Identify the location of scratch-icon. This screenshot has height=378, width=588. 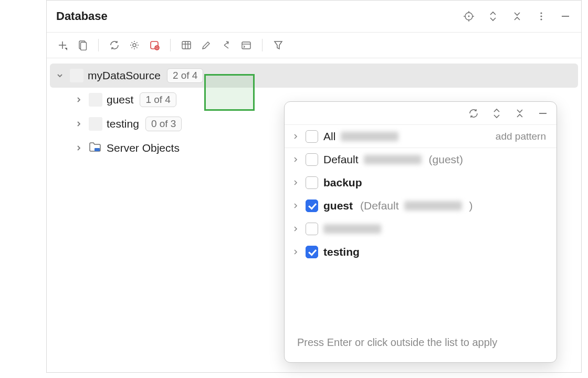
(82, 45).